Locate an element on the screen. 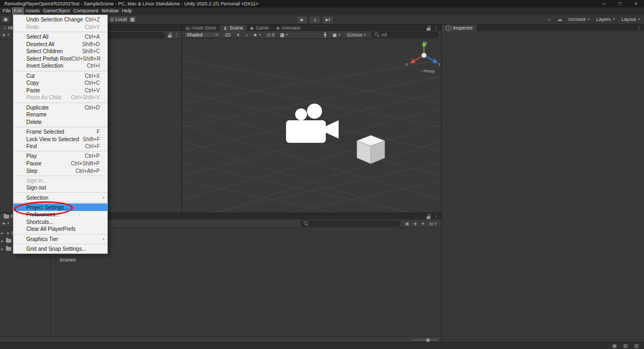 This screenshot has height=349, width=644. scene-lighting-button: ☀ is located at coordinates (238, 34).